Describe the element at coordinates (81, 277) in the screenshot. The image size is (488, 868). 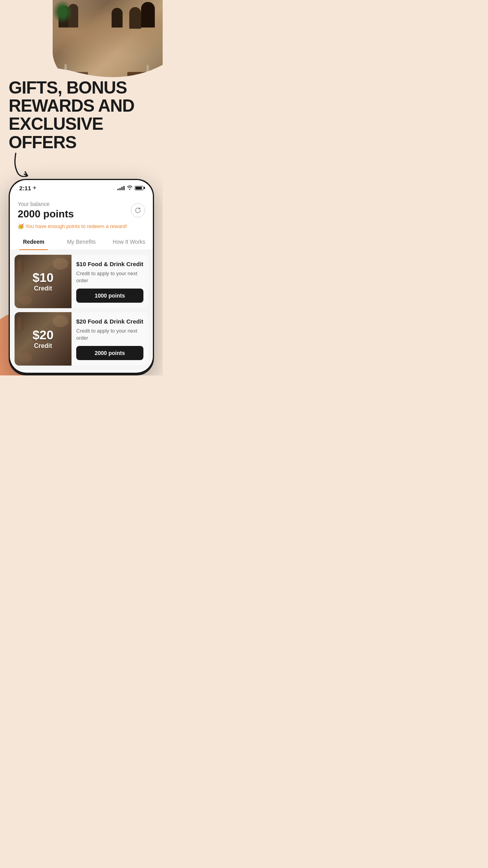
I see `phone-mockup: 2:11 ✈` at that location.